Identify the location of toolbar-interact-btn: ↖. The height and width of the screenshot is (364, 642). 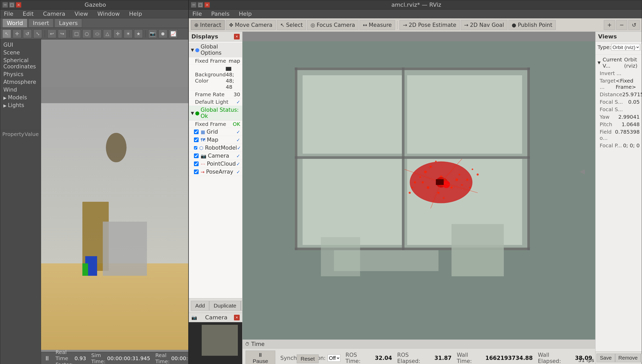
(7, 34).